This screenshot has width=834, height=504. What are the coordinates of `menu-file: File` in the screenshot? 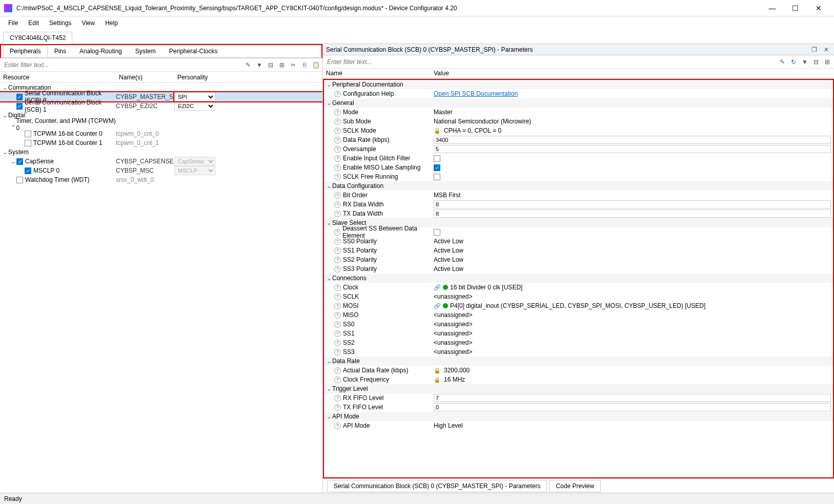 It's located at (13, 23).